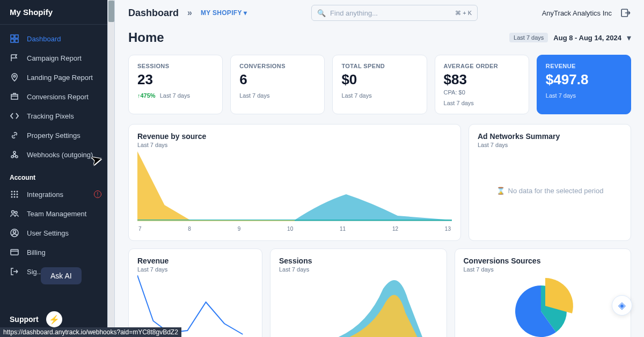 This screenshot has height=337, width=644. What do you see at coordinates (584, 66) in the screenshot?
I see `kpi-label: REVENUE` at bounding box center [584, 66].